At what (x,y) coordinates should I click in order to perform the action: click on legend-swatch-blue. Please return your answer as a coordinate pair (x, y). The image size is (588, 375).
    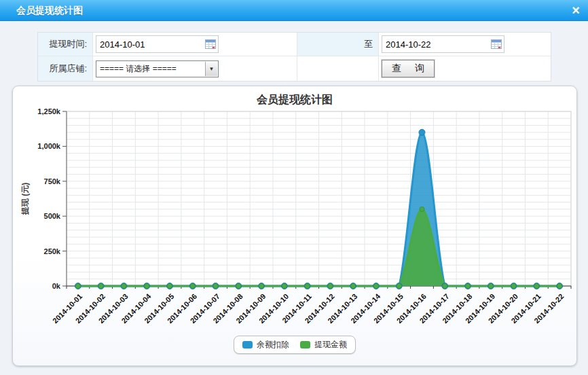
    Looking at the image, I should click on (247, 345).